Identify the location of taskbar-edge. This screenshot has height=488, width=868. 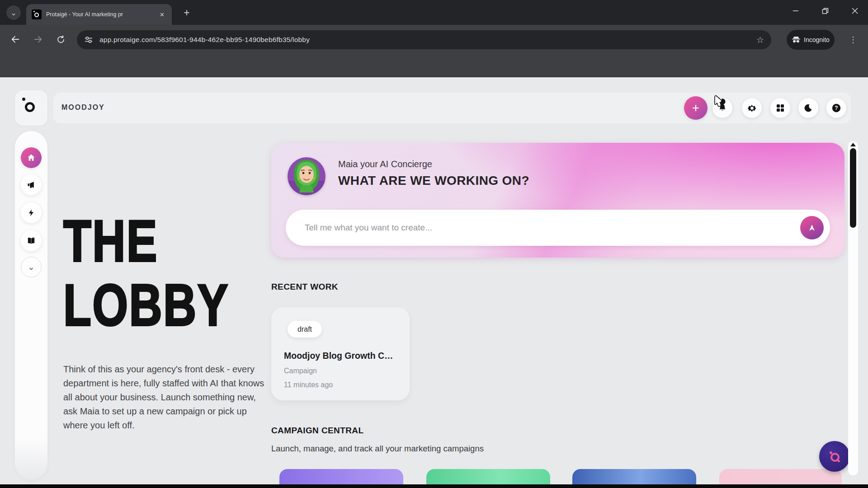
(434, 486).